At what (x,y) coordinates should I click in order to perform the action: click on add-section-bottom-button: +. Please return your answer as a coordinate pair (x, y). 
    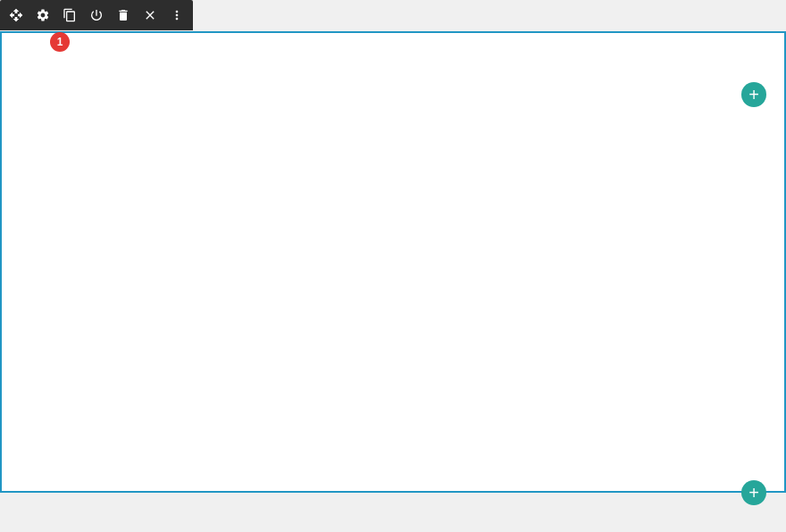
    Looking at the image, I should click on (754, 493).